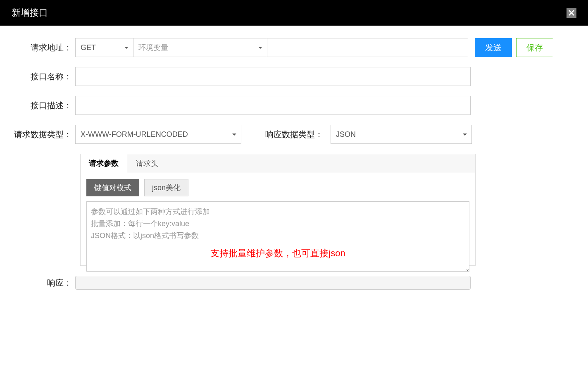 The image size is (588, 365). Describe the element at coordinates (286, 135) in the screenshot. I see `res-data-type-label: 响应数据类型：` at that location.